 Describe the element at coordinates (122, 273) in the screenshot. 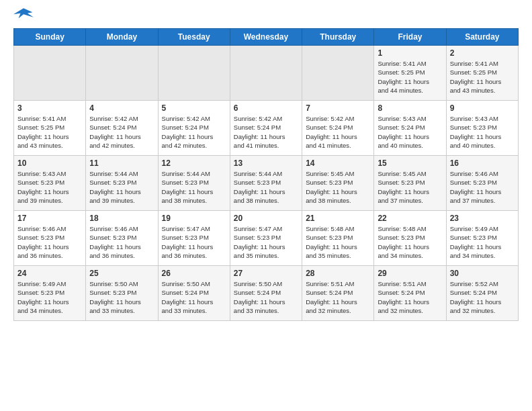

I see `day-number: 25` at that location.